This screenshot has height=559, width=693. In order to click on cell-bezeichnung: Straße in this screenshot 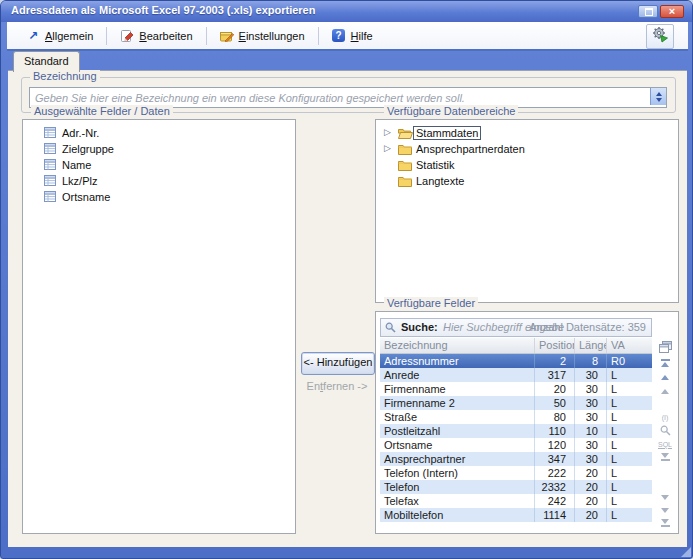, I will do `click(458, 417)`.